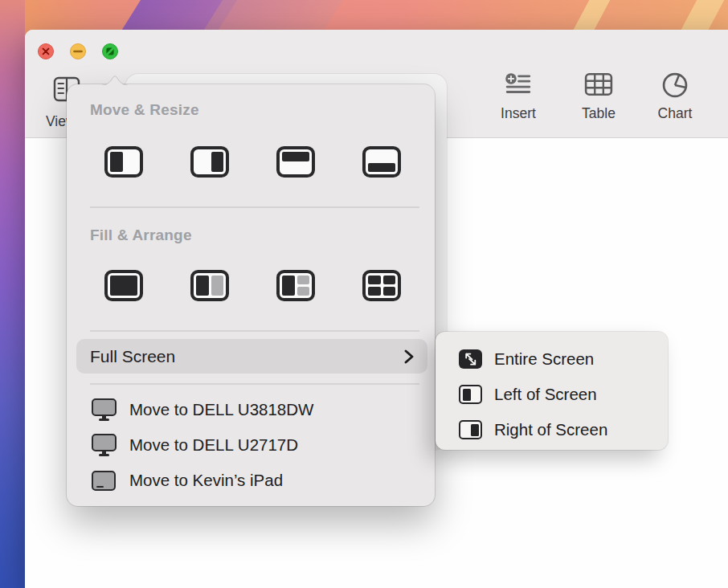  What do you see at coordinates (296, 286) in the screenshot?
I see `tile-left-quarters-arrange-button` at bounding box center [296, 286].